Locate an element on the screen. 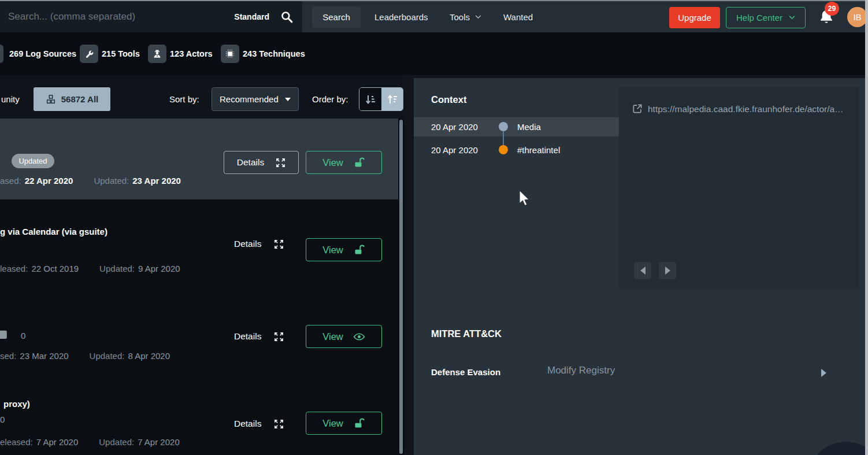 This screenshot has width=868, height=455. rule-list-item: proxy) 0 Details View eleased: 7 Apr 202… is located at coordinates (199, 419).